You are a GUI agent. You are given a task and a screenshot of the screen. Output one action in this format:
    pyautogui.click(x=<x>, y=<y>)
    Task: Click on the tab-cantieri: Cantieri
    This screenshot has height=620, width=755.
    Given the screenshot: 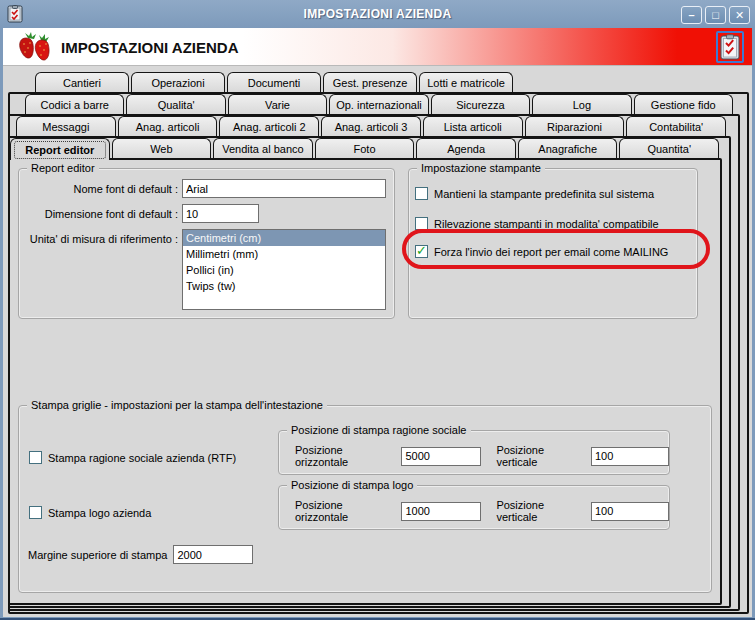 What is the action you would take?
    pyautogui.click(x=82, y=82)
    